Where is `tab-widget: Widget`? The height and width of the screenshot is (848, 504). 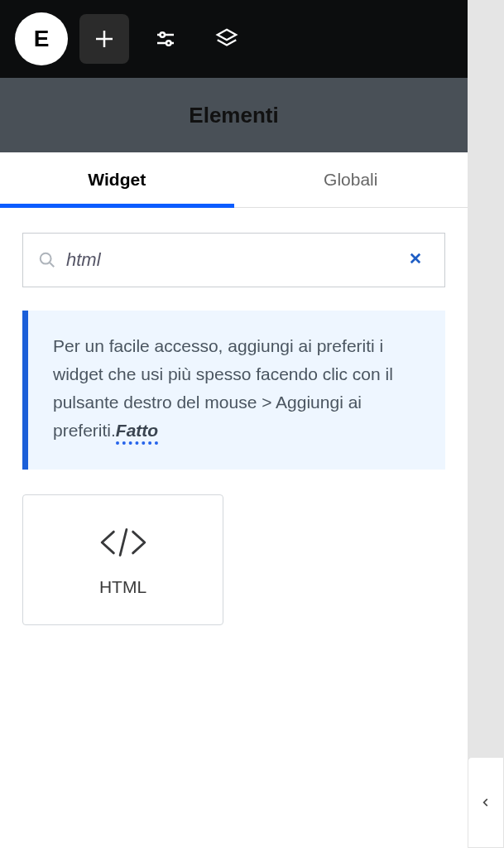 tab-widget: Widget is located at coordinates (118, 180).